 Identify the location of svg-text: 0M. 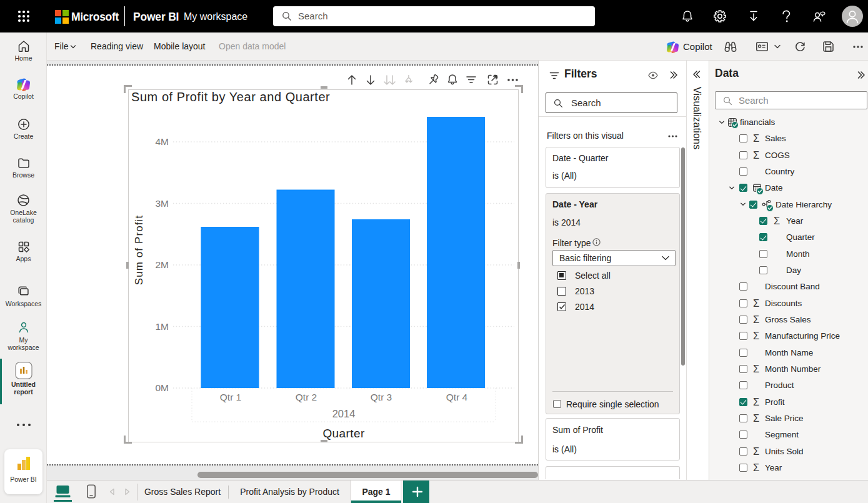
(162, 387).